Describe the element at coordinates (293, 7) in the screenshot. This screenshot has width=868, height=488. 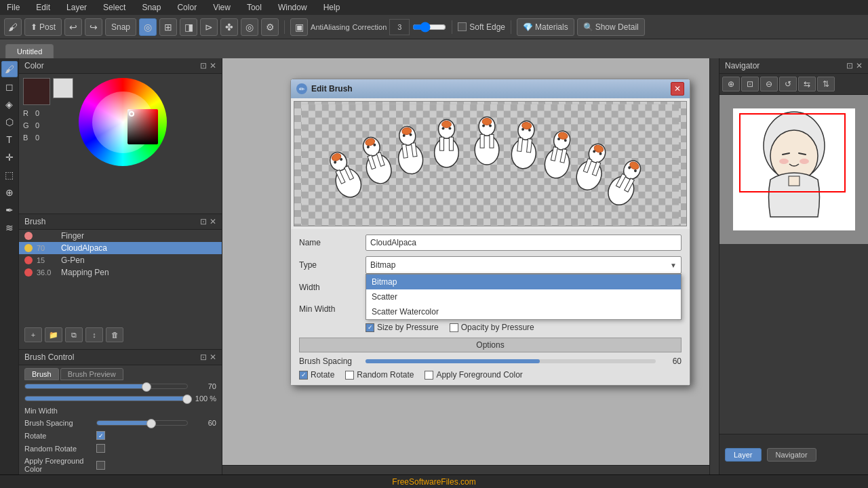
I see `menu-window: Window` at that location.